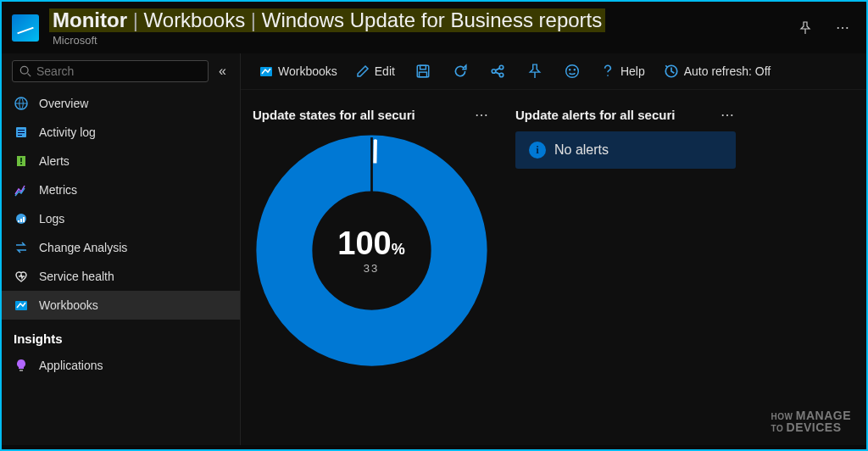  Describe the element at coordinates (535, 71) in the screenshot. I see `toolbar-pin-icon` at that location.